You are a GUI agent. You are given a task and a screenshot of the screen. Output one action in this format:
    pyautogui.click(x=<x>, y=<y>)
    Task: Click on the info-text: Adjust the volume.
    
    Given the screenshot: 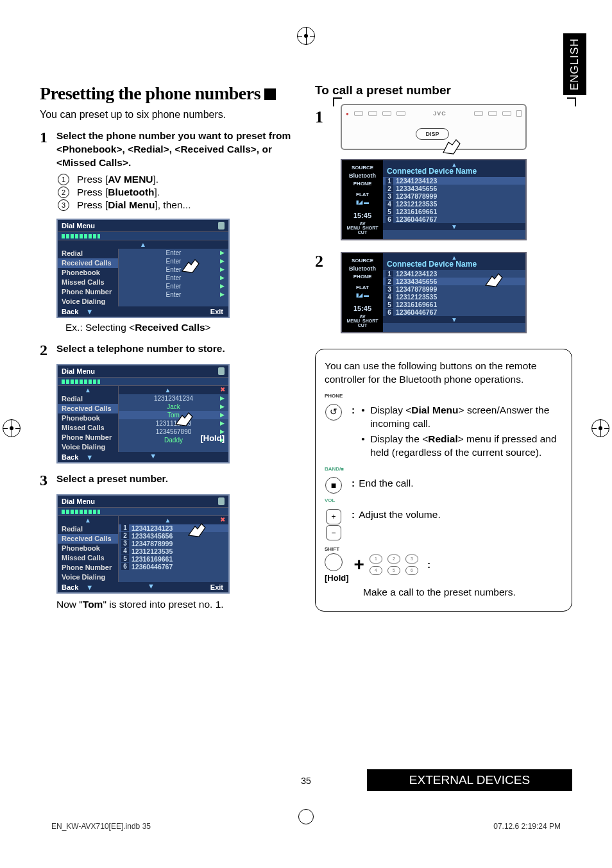 What is the action you would take?
    pyautogui.click(x=461, y=515)
    